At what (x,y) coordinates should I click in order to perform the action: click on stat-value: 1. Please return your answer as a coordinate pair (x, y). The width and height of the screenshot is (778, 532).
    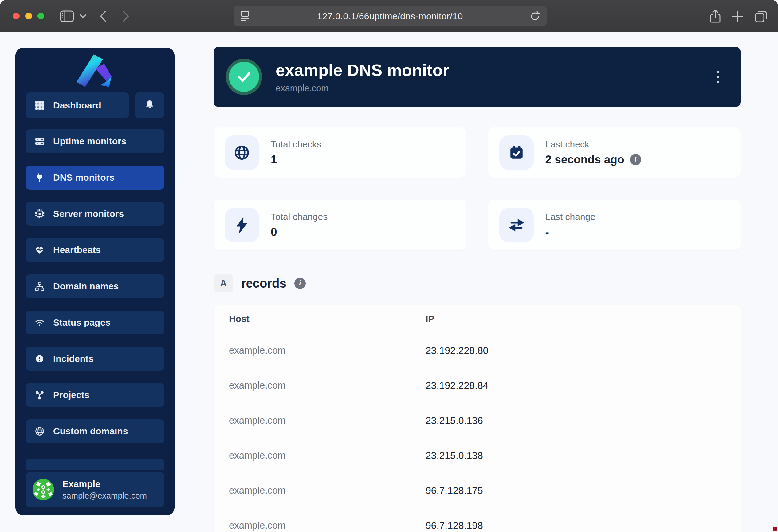
    Looking at the image, I should click on (274, 160).